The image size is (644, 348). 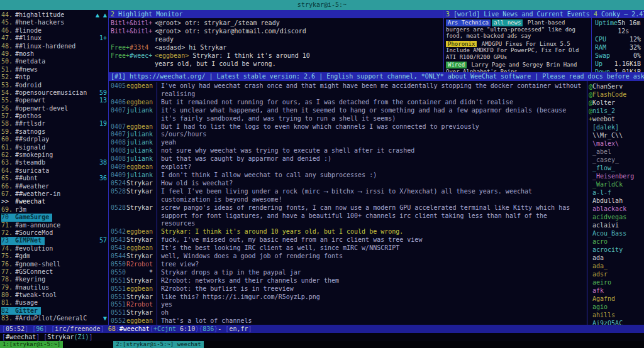 What do you see at coordinates (609, 217) in the screenshot?
I see `nick-name: acidvegas` at bounding box center [609, 217].